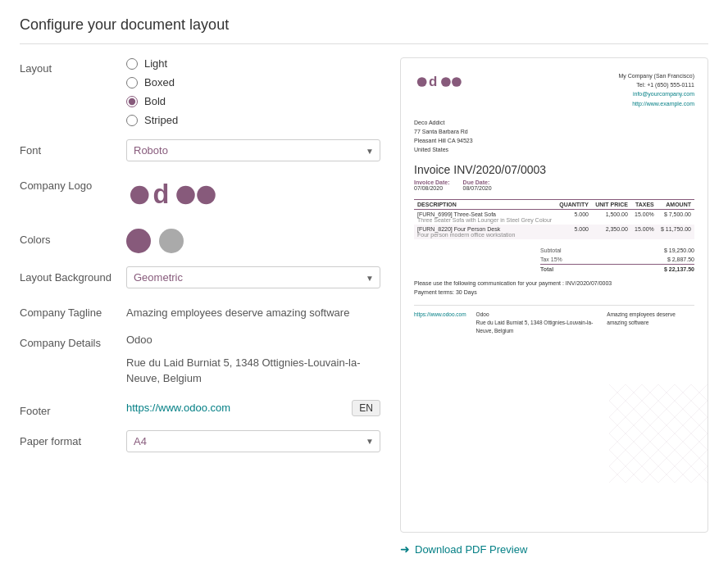 This screenshot has height=572, width=728. Describe the element at coordinates (73, 238) in the screenshot. I see `colors-label: Colors` at that location.